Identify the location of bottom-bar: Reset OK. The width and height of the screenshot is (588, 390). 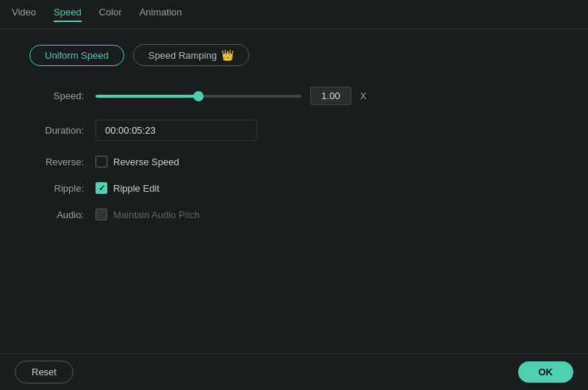
(294, 372).